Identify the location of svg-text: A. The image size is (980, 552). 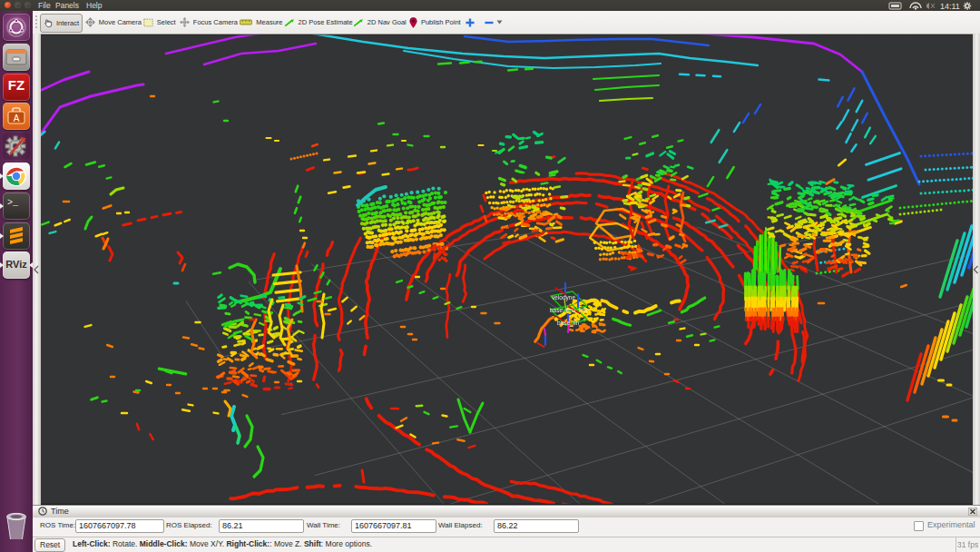
(16, 118).